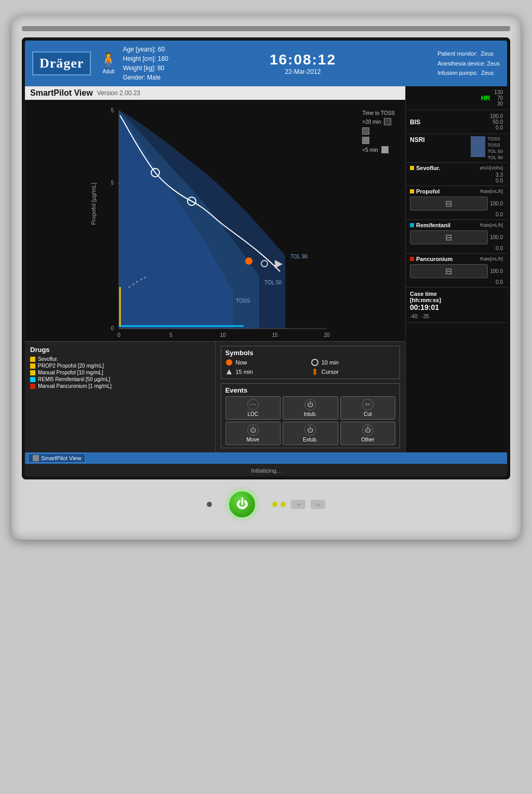  I want to click on sevoflur-label-row: Sevoflur. etVA[Vol%], so click(456, 168).